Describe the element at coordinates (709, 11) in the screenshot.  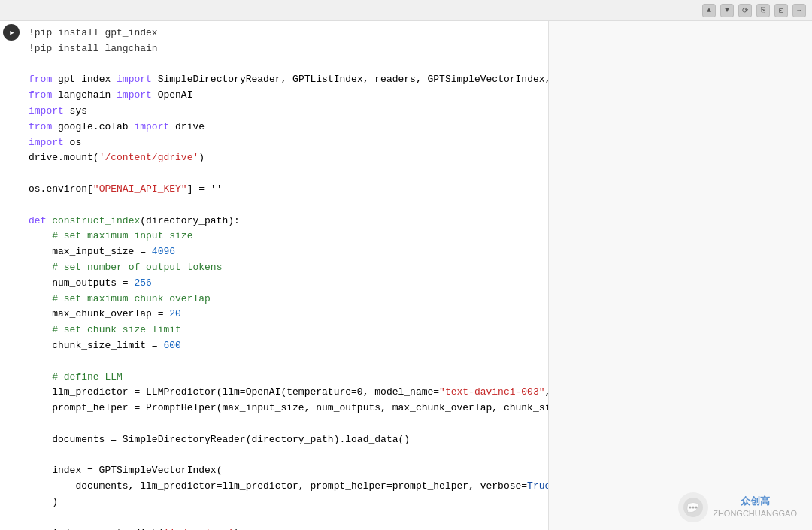
I see `toolbar-btn-1: ▲` at that location.